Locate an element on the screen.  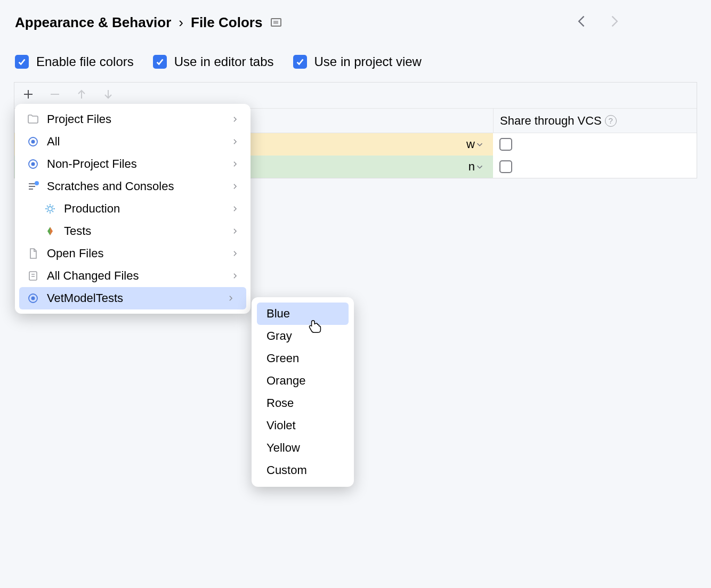
share-through-vcs-header: Share through VCS ? is located at coordinates (595, 120).